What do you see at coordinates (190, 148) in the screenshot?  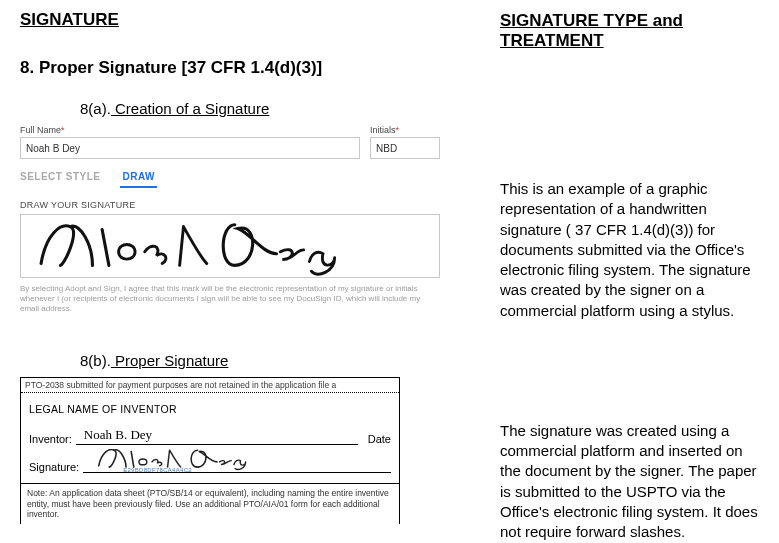 I see `full-name-input` at bounding box center [190, 148].